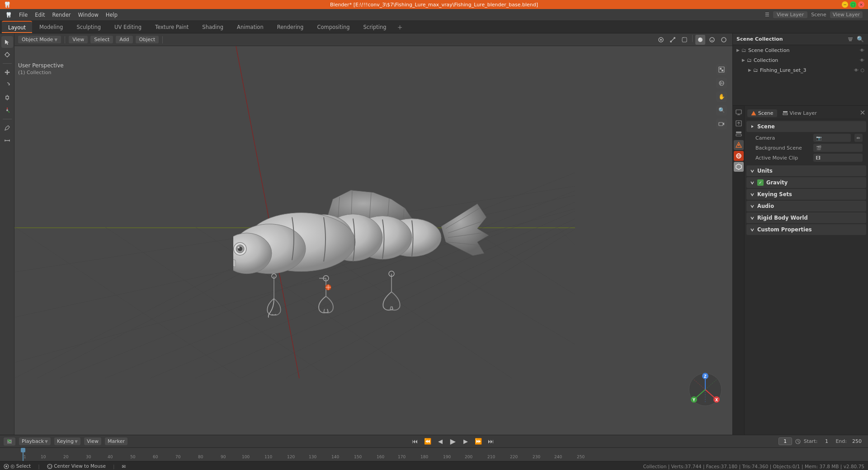  I want to click on tab-rendering: Rendering, so click(290, 27).